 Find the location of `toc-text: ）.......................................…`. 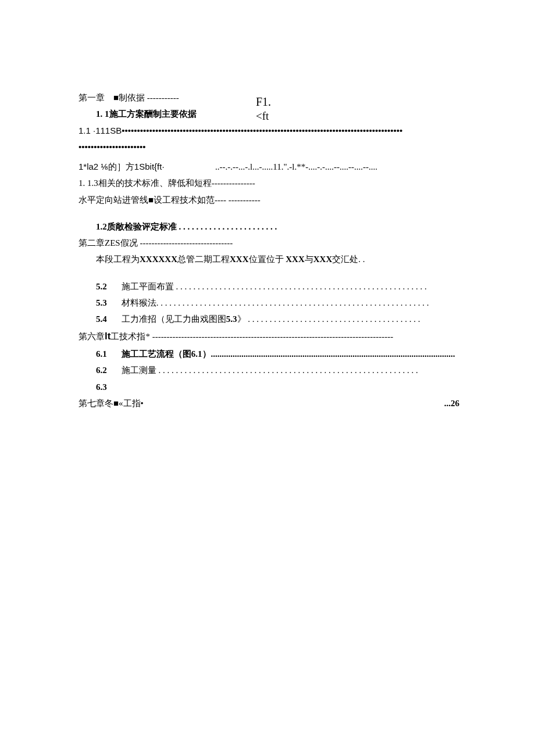

toc-text: ）.......................................… is located at coordinates (329, 354).